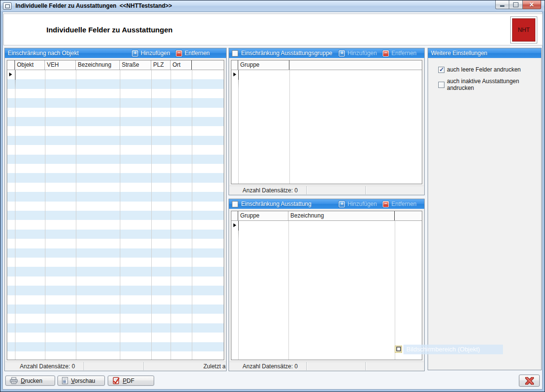 The width and height of the screenshot is (545, 392). Describe the element at coordinates (43, 53) in the screenshot. I see `panel-objekt-title: Einschränkung nach Objekt` at that location.